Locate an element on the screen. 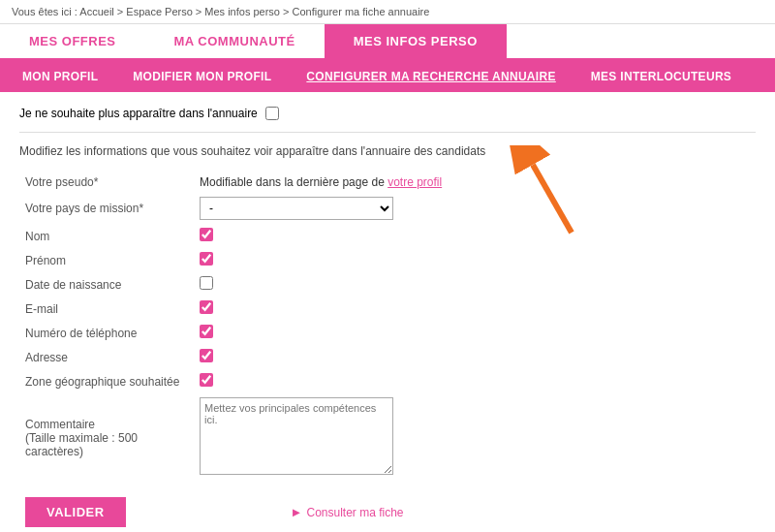 Image resolution: width=775 pixels, height=532 pixels. field-label-zone: Zone géographique souhaitée is located at coordinates (107, 382).